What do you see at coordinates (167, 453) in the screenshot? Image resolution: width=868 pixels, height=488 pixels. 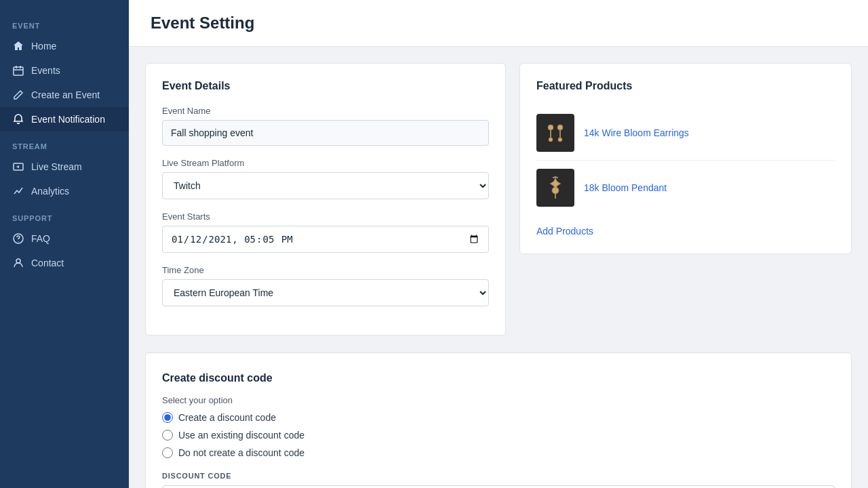 I see `radio-none-input` at bounding box center [167, 453].